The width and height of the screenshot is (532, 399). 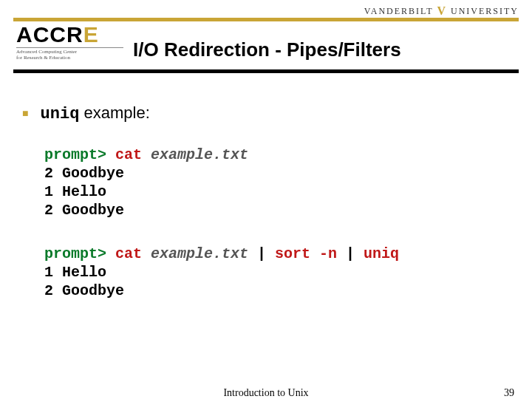 I want to click on header-black-rule, so click(x=266, y=71).